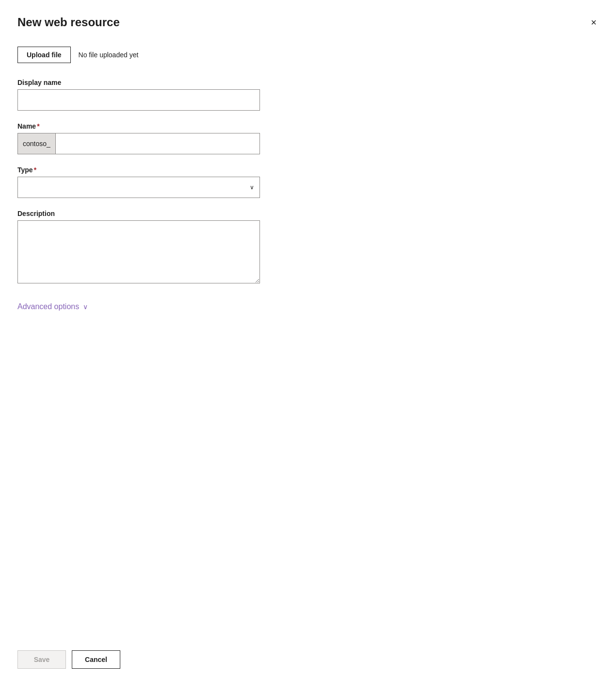 The height and width of the screenshot is (694, 616). What do you see at coordinates (308, 182) in the screenshot?
I see `type-group: Type* ∨` at bounding box center [308, 182].